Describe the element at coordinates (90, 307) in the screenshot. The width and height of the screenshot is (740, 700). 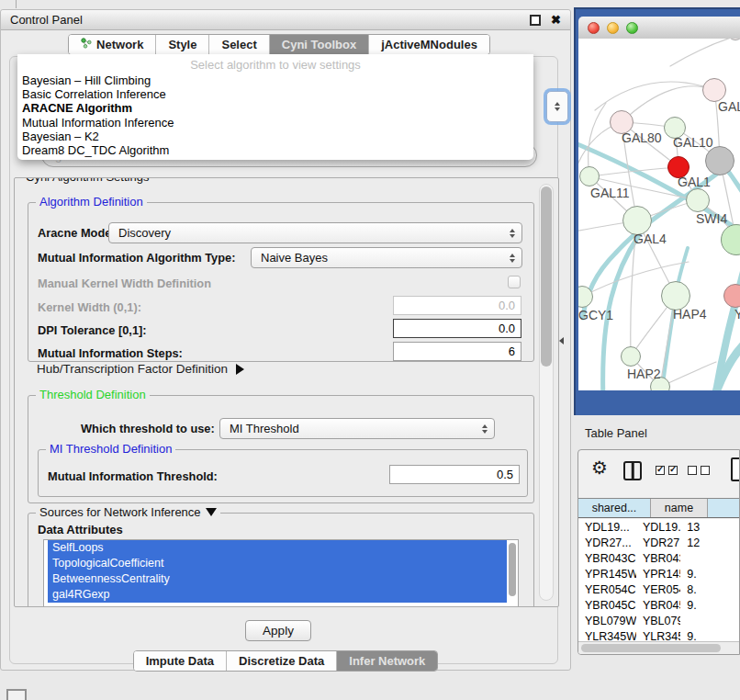
I see `kernel-width-label: Kernel Width (0,1):` at that location.